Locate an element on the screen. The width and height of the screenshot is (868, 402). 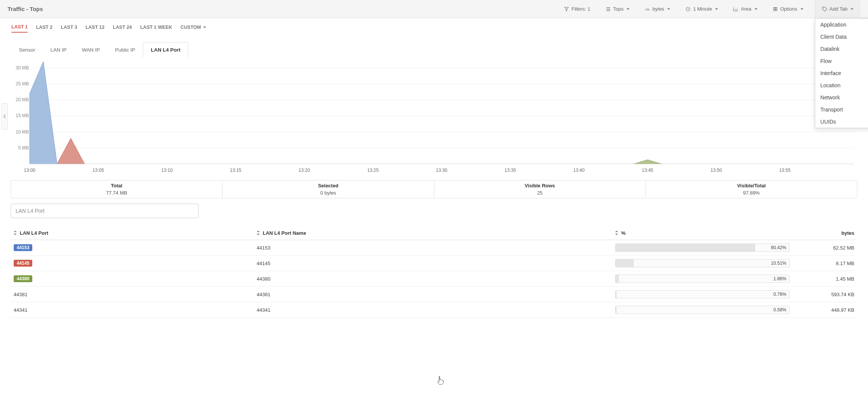
filters-button: Filters: 1 is located at coordinates (577, 9).